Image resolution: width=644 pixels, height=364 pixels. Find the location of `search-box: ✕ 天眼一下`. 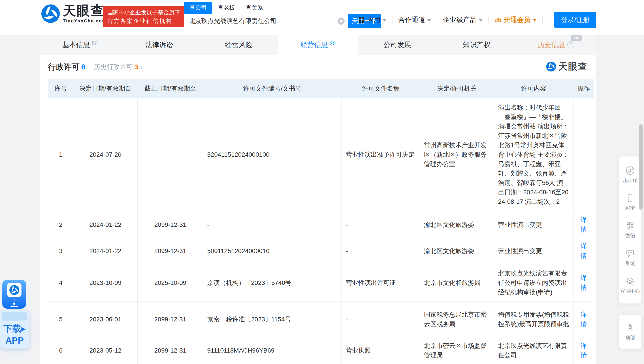

search-box: ✕ 天眼一下 is located at coordinates (282, 21).